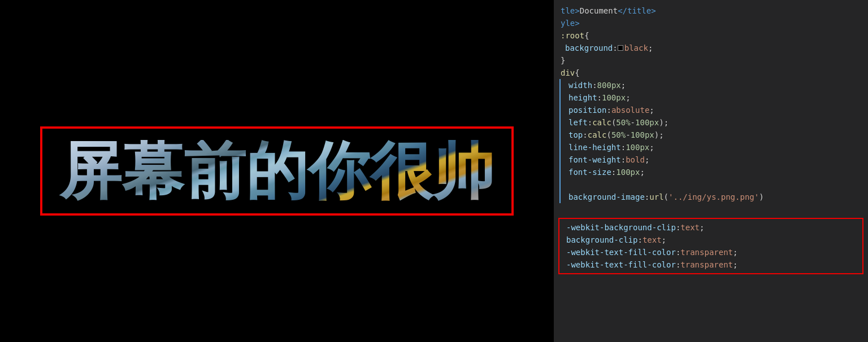 This screenshot has height=342, width=868. Describe the element at coordinates (711, 265) in the screenshot. I see `code-line: -webkit-text-fill-color: transparent;` at that location.